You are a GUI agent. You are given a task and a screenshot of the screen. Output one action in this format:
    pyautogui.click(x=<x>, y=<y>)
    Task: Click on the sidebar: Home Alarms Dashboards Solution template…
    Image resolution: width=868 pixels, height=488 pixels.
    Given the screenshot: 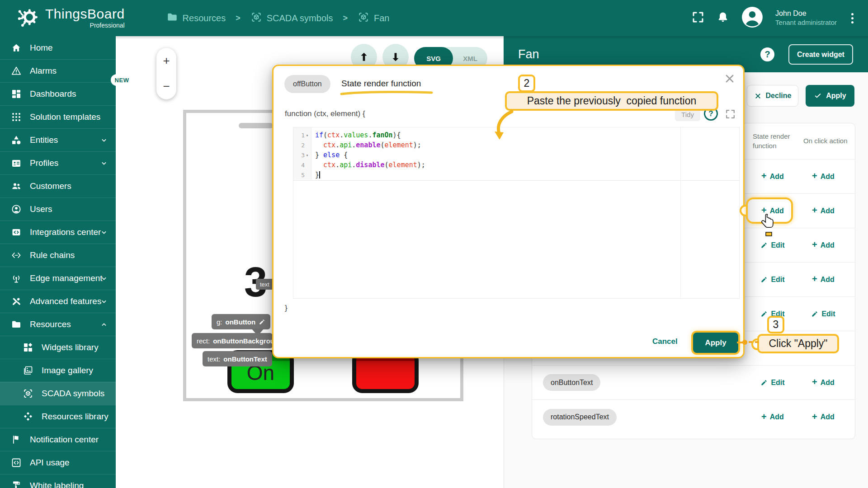 What is the action you would take?
    pyautogui.click(x=58, y=262)
    